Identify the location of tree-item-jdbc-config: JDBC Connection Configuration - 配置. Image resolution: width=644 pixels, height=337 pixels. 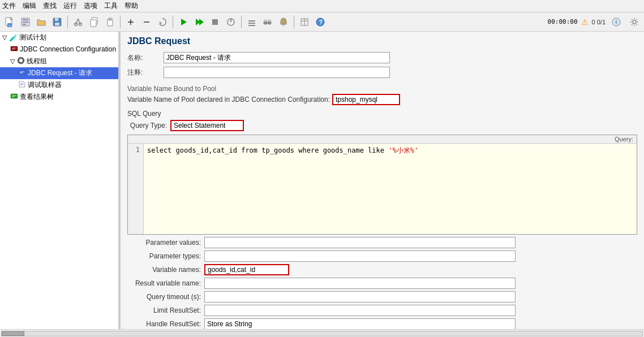
(59, 50).